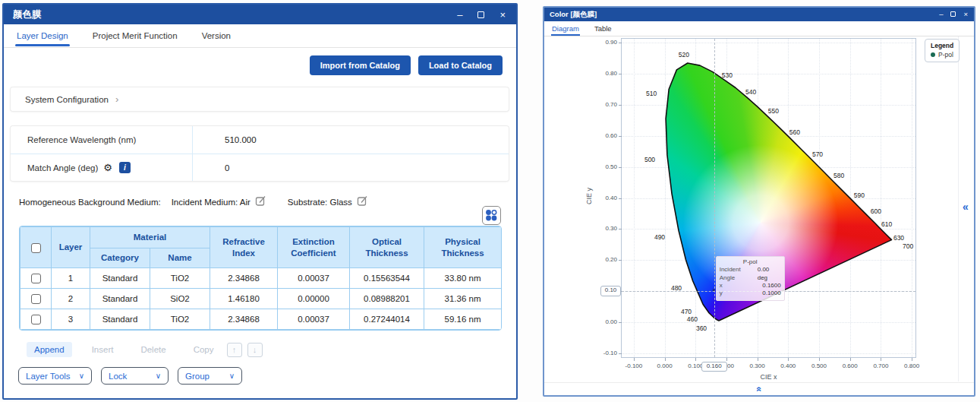 This screenshot has width=980, height=402. What do you see at coordinates (771, 286) in the screenshot?
I see `tooltip-value: 0.1600` at bounding box center [771, 286].